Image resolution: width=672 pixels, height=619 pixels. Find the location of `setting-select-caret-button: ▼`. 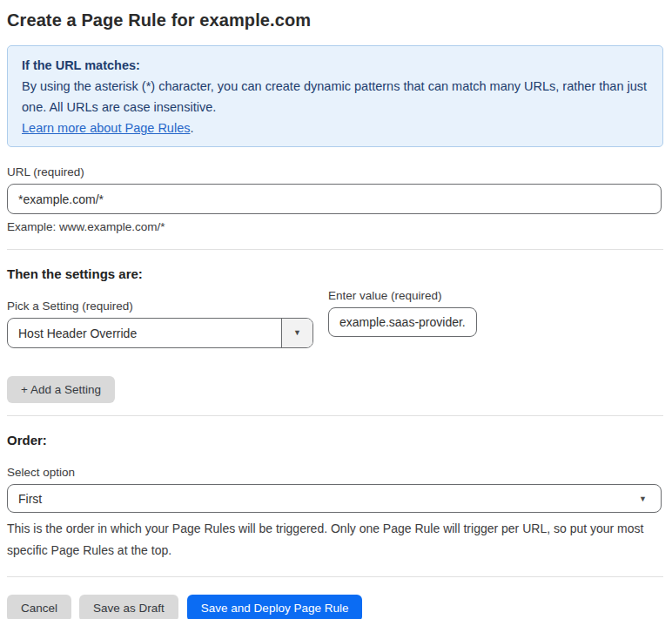

setting-select-caret-button: ▼ is located at coordinates (297, 333).